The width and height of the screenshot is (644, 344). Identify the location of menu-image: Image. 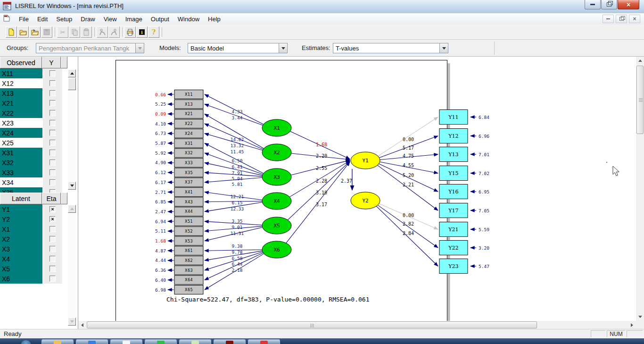
(134, 19).